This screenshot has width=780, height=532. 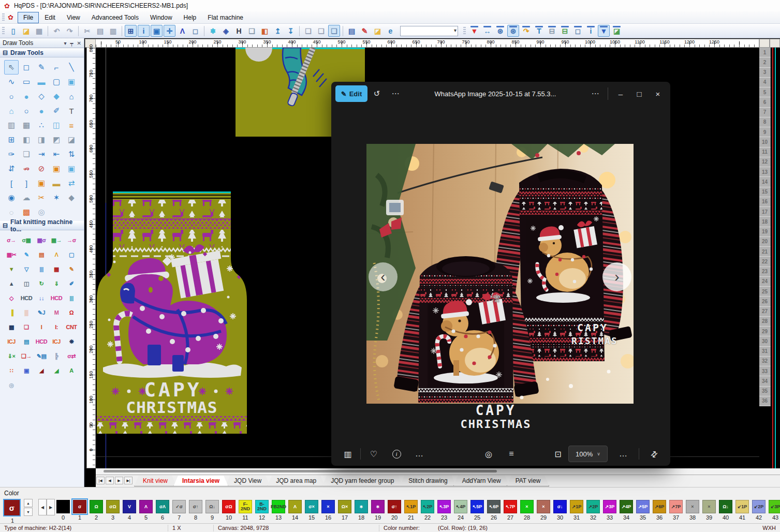 I want to click on row-number-cell: 34, so click(x=765, y=381).